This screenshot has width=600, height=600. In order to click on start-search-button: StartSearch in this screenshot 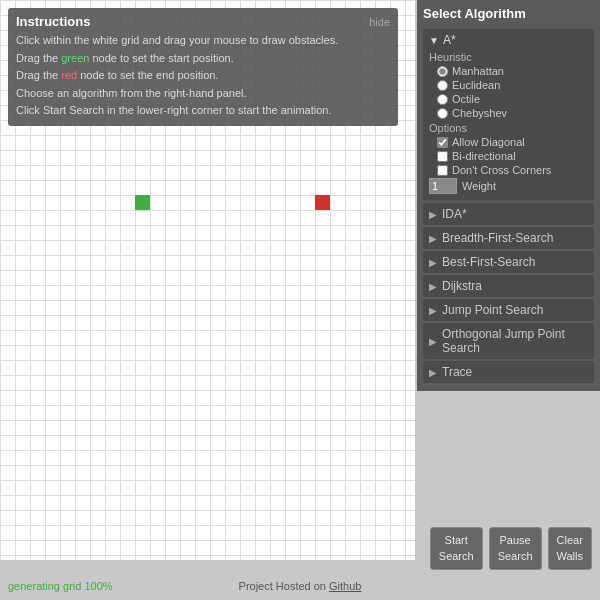, I will do `click(456, 548)`.